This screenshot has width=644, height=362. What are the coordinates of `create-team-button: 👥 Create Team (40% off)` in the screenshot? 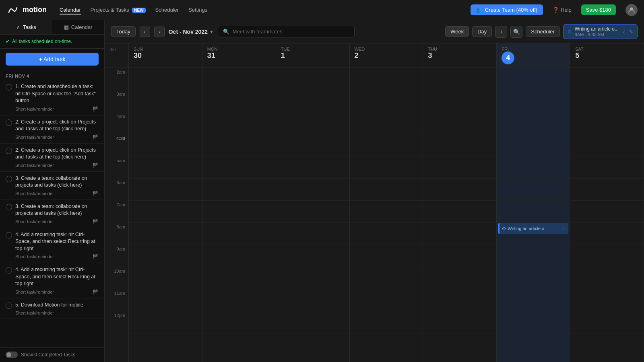 It's located at (507, 10).